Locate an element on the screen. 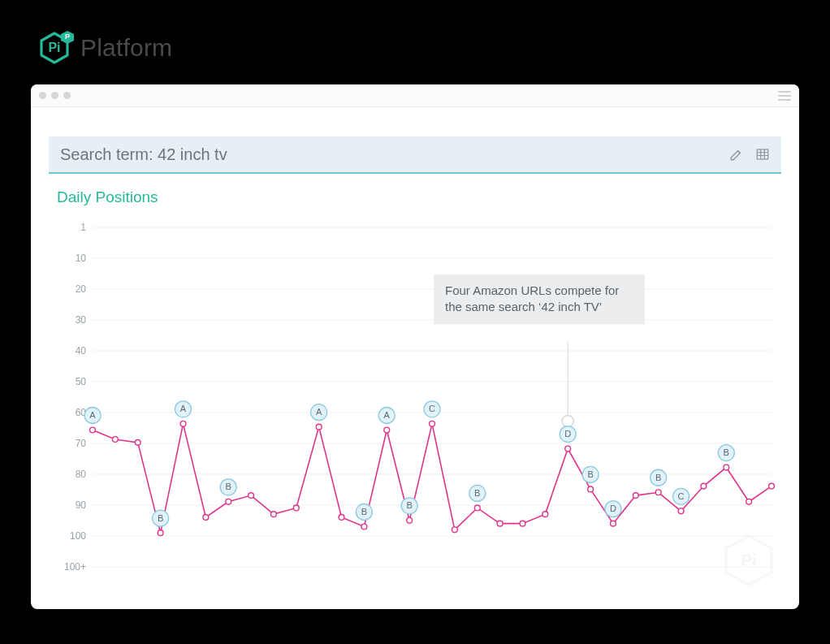 Image resolution: width=830 pixels, height=644 pixels. y-tick-label: 90 is located at coordinates (81, 505).